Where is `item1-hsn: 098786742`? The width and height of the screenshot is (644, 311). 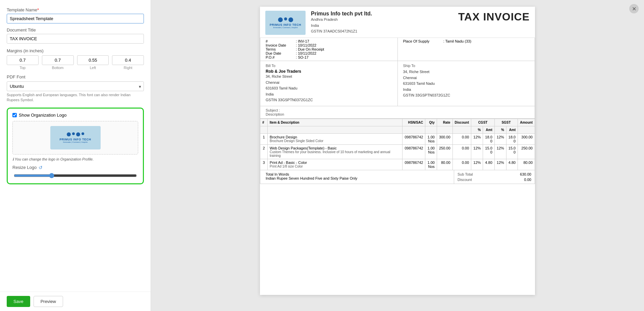
item1-hsn: 098786742 is located at coordinates (414, 139).